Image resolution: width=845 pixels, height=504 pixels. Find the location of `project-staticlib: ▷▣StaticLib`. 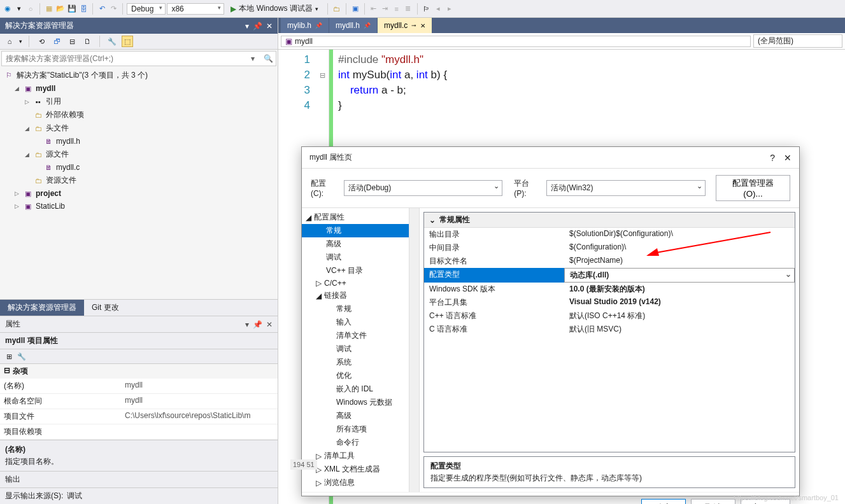

project-staticlib: ▷▣StaticLib is located at coordinates (139, 206).